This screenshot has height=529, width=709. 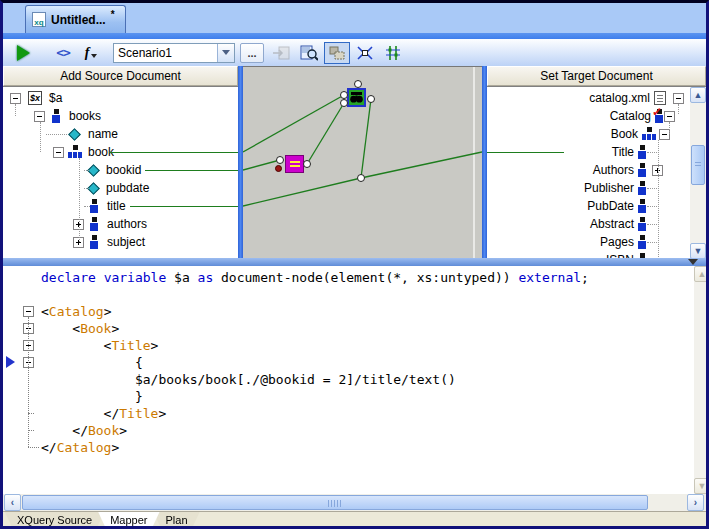 I want to click on tree-item-a: $x$a, so click(x=120, y=98).